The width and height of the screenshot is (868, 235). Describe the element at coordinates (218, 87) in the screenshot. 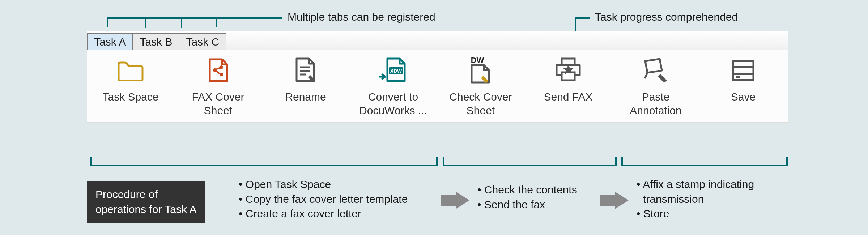

I see `toolbtn-fax-cover-sheet: FAX Cover Sheet` at that location.